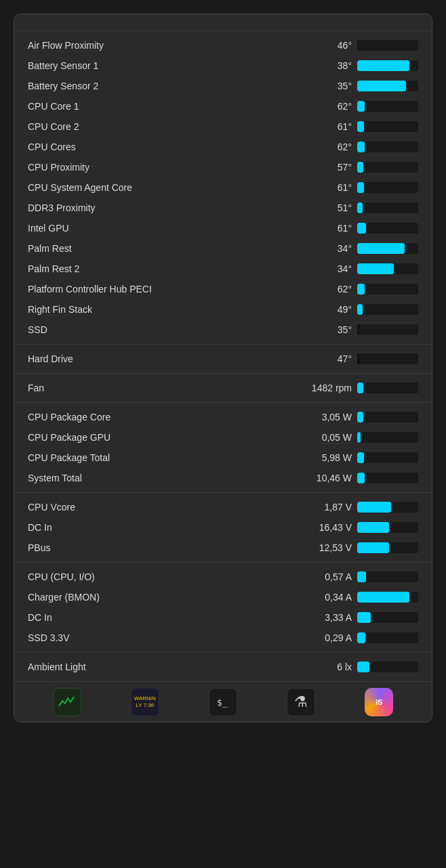  I want to click on sensor-row: DC In3,33 A, so click(223, 617).